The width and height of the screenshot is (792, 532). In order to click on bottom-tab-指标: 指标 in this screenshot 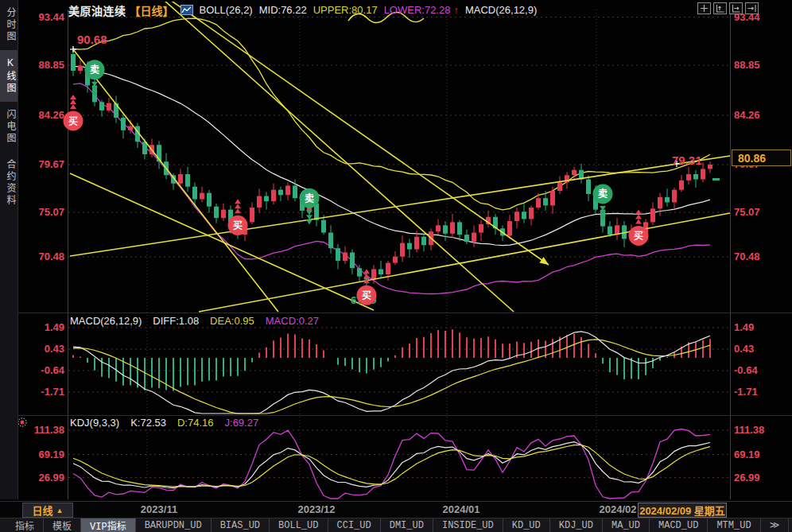, I will do `click(25, 525)`.